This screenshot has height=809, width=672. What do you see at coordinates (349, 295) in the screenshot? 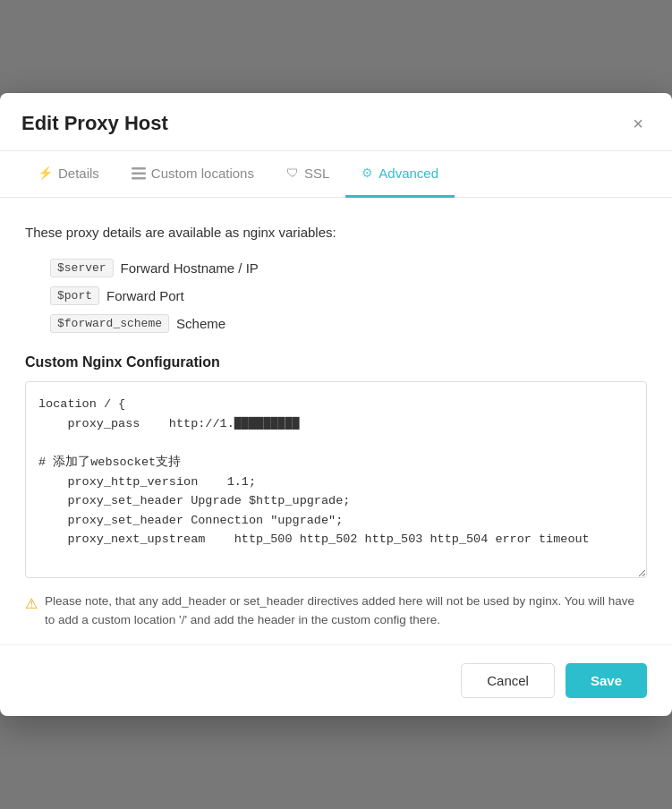
I see `variable-item-port: $port Forward Port` at bounding box center [349, 295].